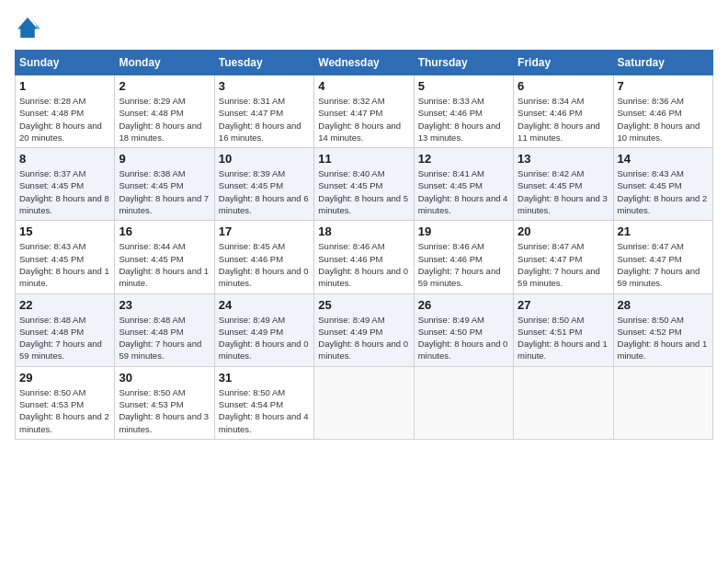 The height and width of the screenshot is (563, 728). Describe the element at coordinates (152, 173) in the screenshot. I see `sunrise-label: Sunrise: 8:38 AM` at that location.